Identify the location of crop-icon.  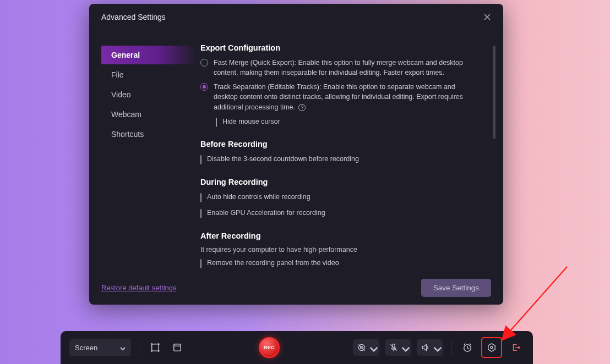
(155, 348).